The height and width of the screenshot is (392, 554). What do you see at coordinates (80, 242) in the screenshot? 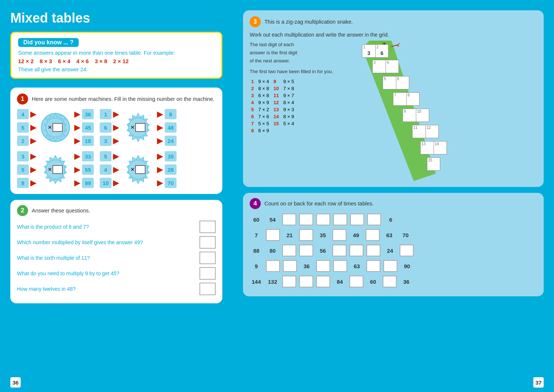
I see `q2-text-2: Which number multiplied by itself gives …` at bounding box center [80, 242].